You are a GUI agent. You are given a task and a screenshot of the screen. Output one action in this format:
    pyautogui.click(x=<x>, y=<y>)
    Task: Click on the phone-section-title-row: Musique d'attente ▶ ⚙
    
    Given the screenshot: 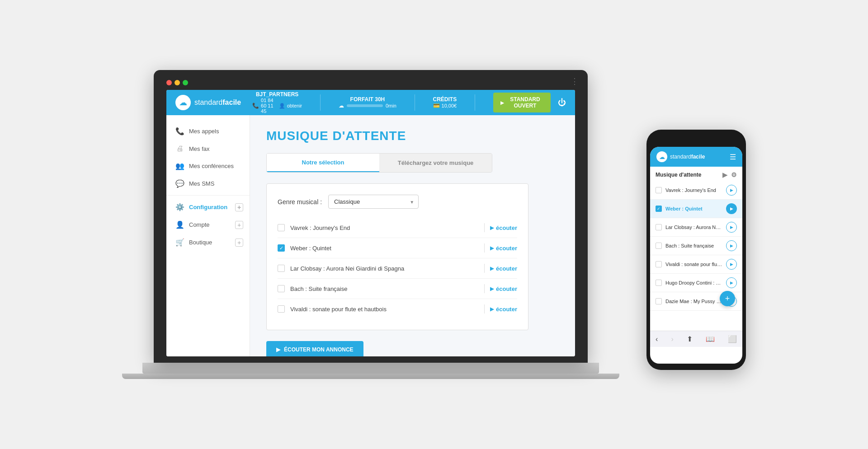 What is the action you would take?
    pyautogui.click(x=696, y=174)
    